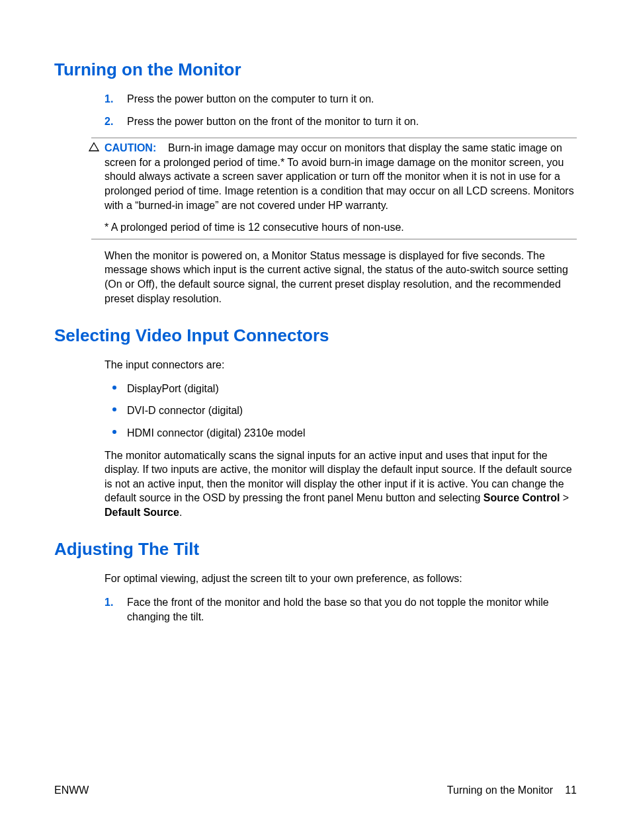 This screenshot has width=631, height=840. Describe the element at coordinates (316, 70) in the screenshot. I see `heading-turning-on-monitor: Turning on the Monitor` at that location.